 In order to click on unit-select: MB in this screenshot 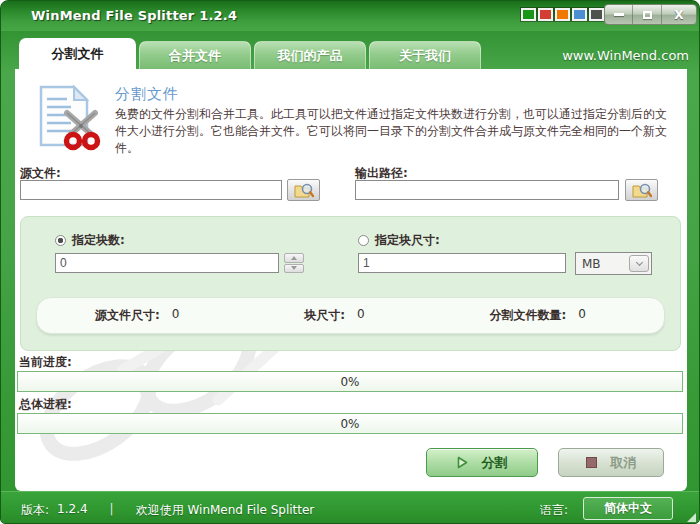, I will do `click(614, 264)`.